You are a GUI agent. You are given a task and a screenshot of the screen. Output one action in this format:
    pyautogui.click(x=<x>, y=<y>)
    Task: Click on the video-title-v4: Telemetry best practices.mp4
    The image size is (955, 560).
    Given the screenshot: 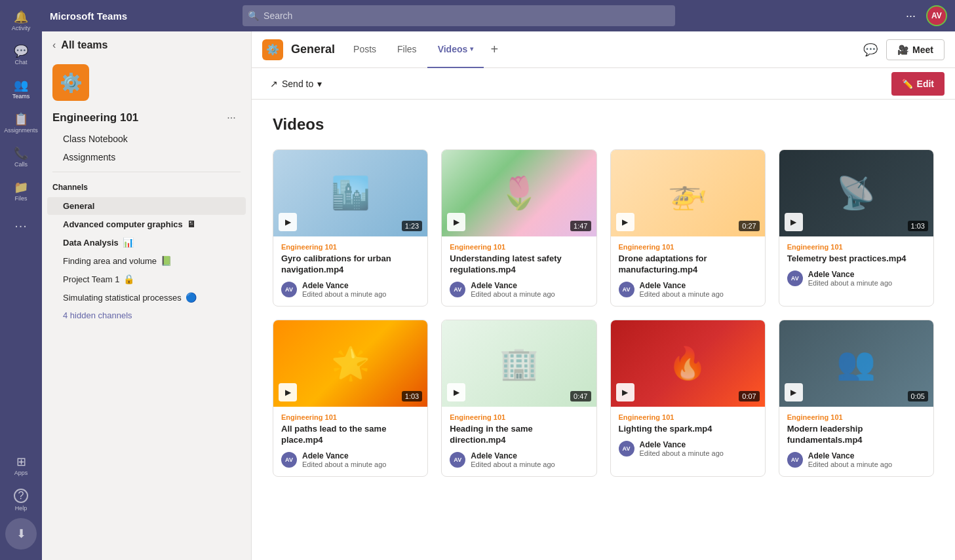 What is the action you would take?
    pyautogui.click(x=856, y=259)
    